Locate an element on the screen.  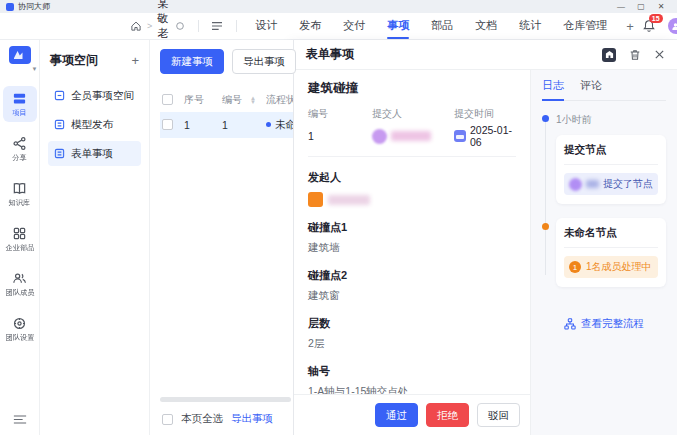
number-label: 编号 is located at coordinates (340, 114).